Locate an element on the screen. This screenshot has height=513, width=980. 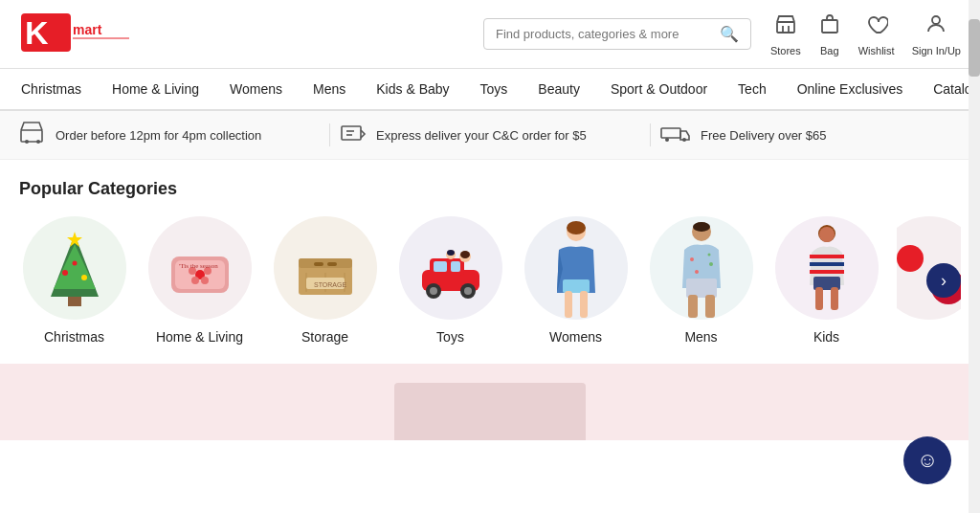
category-toys-image is located at coordinates (451, 268).